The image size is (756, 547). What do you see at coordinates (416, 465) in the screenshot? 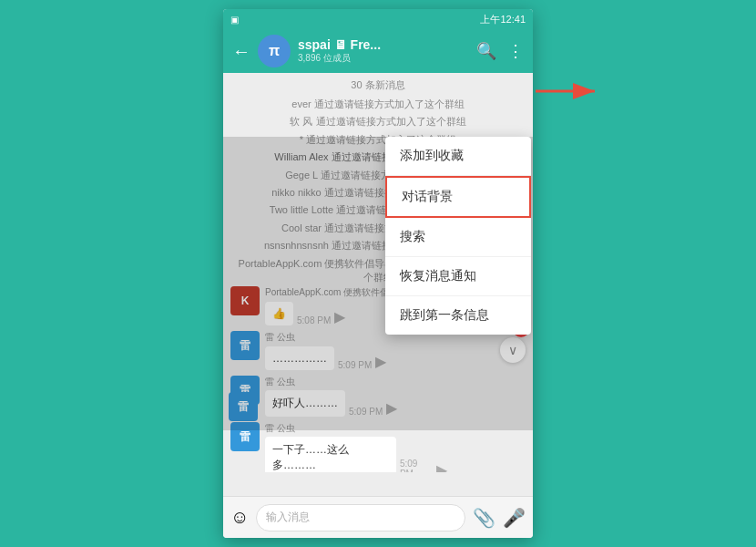
I see `msg-time-3: 5:09 PM` at bounding box center [416, 465].